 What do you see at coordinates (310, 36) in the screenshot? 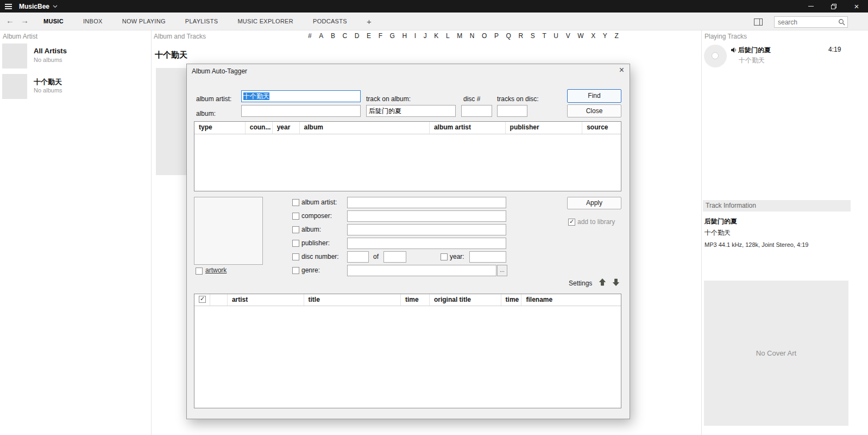
I see `alphabet-letter: #` at bounding box center [310, 36].